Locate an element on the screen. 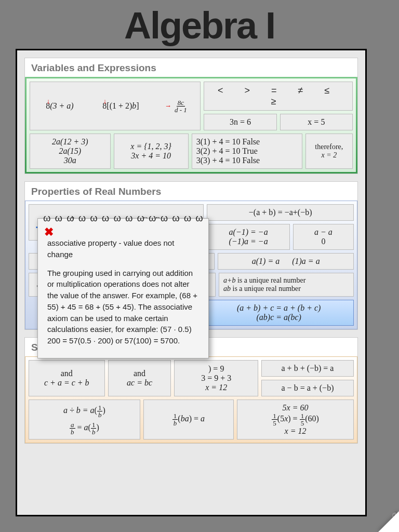 The width and height of the screenshot is (399, 532). negation-distributive: −(a + b) = −a+(−b) is located at coordinates (281, 212).